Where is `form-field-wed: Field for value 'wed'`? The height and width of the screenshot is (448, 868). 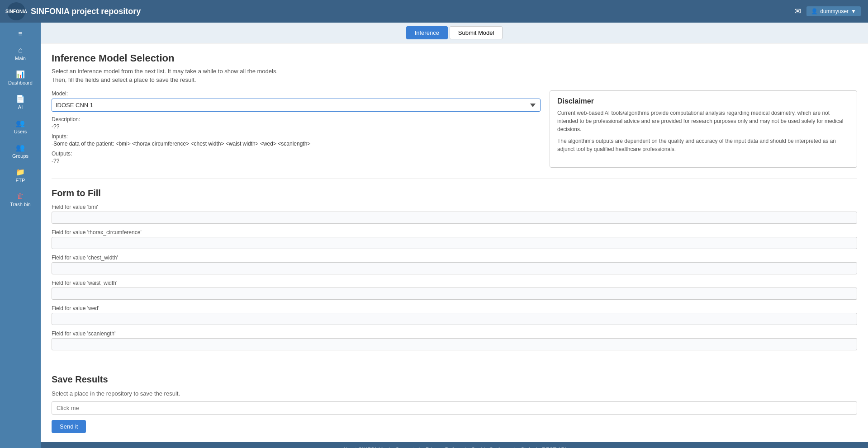
form-field-wed: Field for value 'wed' is located at coordinates (454, 318).